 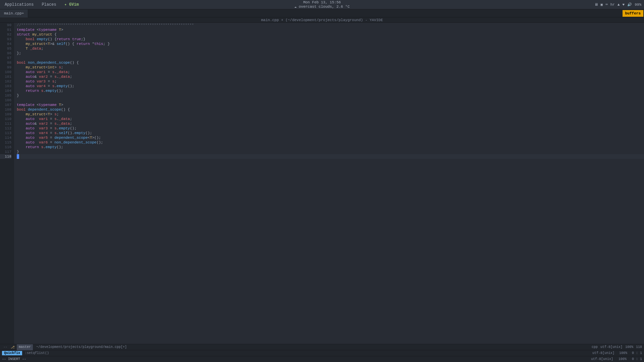 I want to click on code-line-110: auto var1 = s._data;, so click(x=330, y=119).